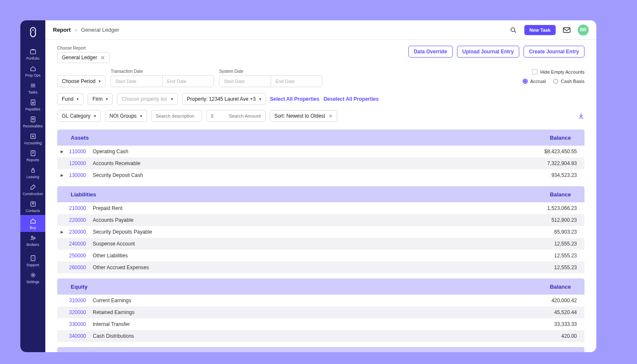  Describe the element at coordinates (303, 175) in the screenshot. I see `account-name: Security Deposit Cash` at that location.